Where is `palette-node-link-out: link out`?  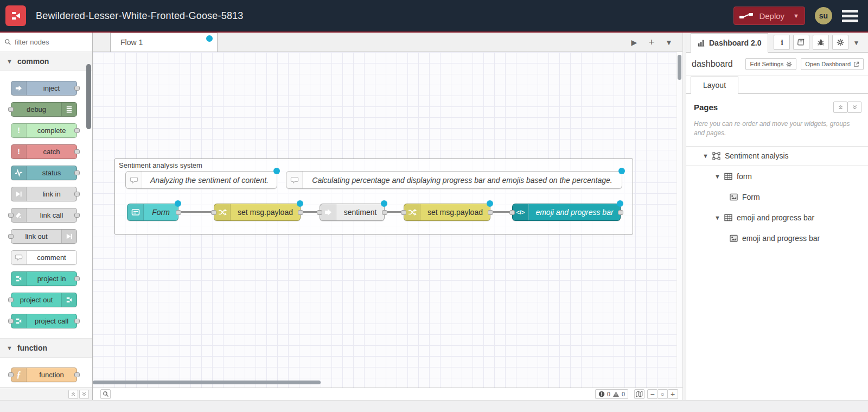
palette-node-link-out: link out is located at coordinates (44, 237).